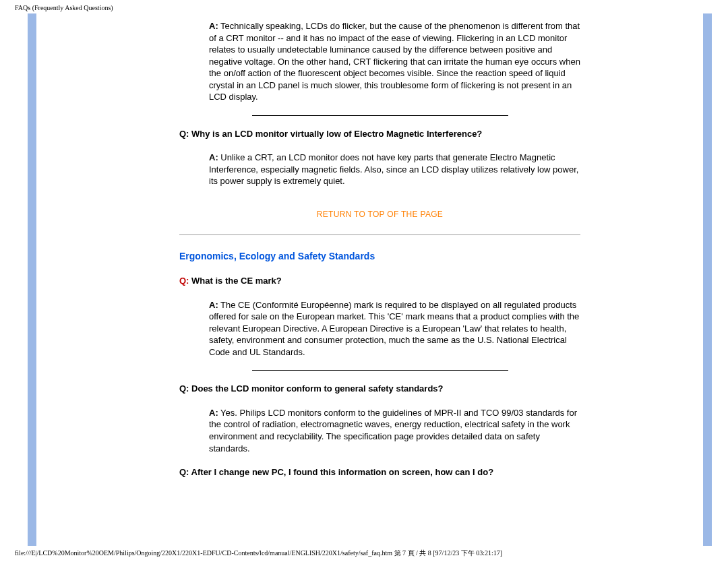 Image resolution: width=728 pixels, height=562 pixels. I want to click on question-text: Does the LCD monitor conform to general …, so click(315, 388).